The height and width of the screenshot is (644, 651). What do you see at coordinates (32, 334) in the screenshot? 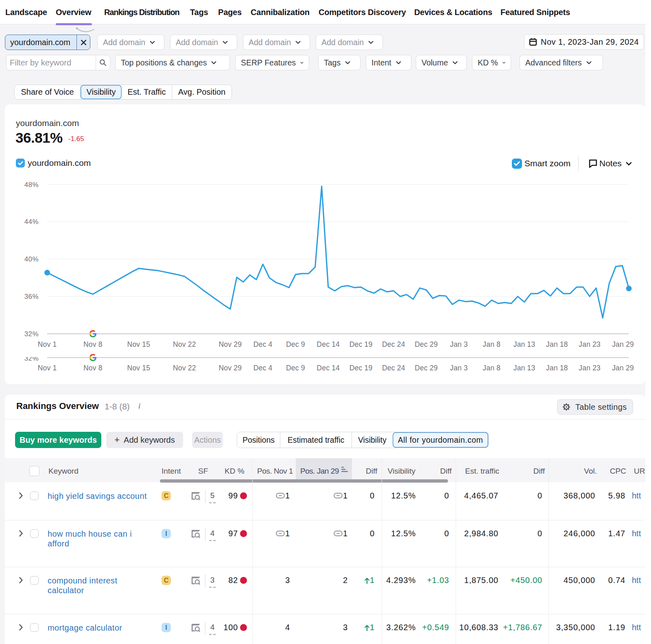
I see `svg-text: 32%` at bounding box center [32, 334].